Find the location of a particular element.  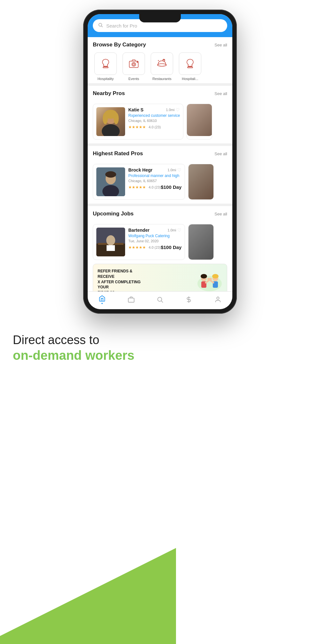

nav-item-home is located at coordinates (102, 300).